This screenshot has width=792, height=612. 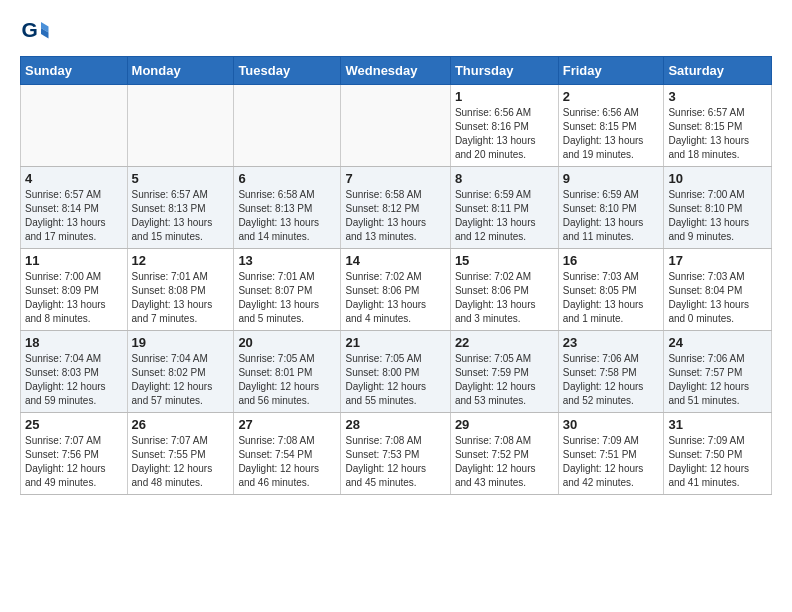 What do you see at coordinates (504, 134) in the screenshot?
I see `day-info: Sunrise: 6:56 AM Sunset: 8:16 PM Dayligh…` at bounding box center [504, 134].